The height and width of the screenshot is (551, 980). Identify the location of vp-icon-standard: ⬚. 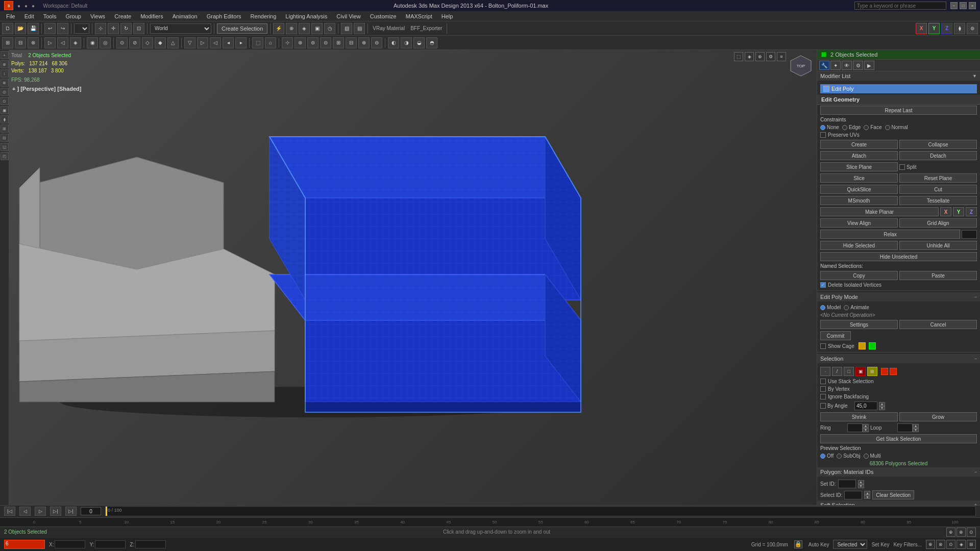
(739, 57).